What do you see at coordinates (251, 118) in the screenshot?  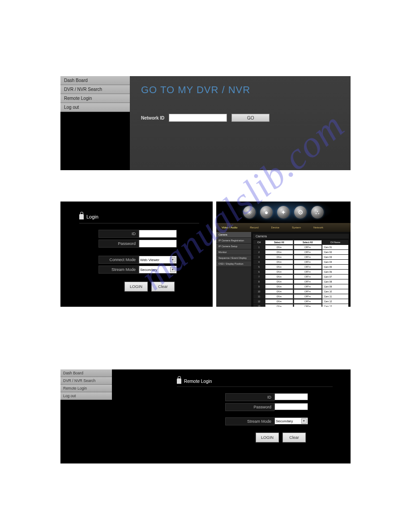 I see `go-button: GO` at bounding box center [251, 118].